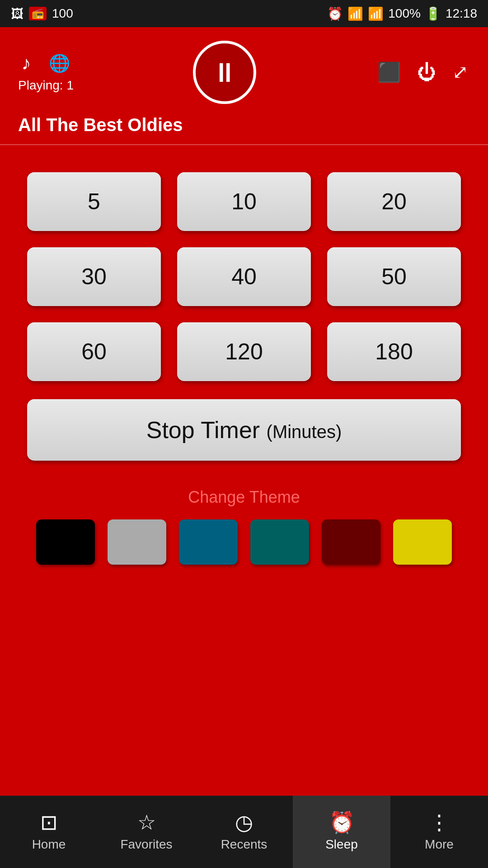 The height and width of the screenshot is (868, 488). I want to click on globe-button: 🌐, so click(60, 63).